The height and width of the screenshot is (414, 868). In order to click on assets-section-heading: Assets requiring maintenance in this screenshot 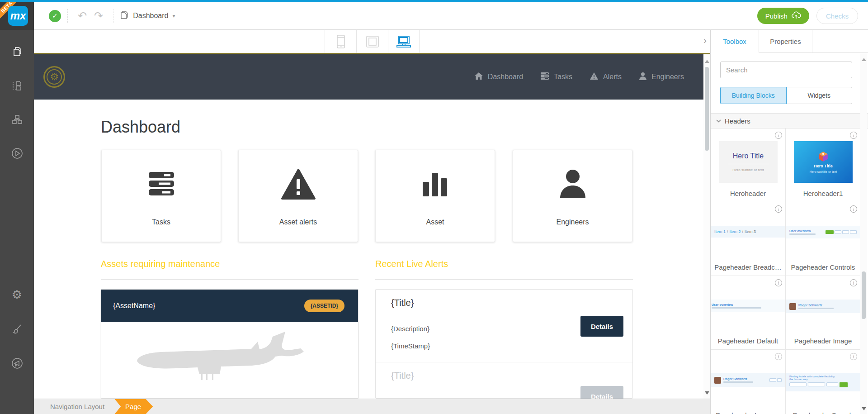, I will do `click(160, 264)`.